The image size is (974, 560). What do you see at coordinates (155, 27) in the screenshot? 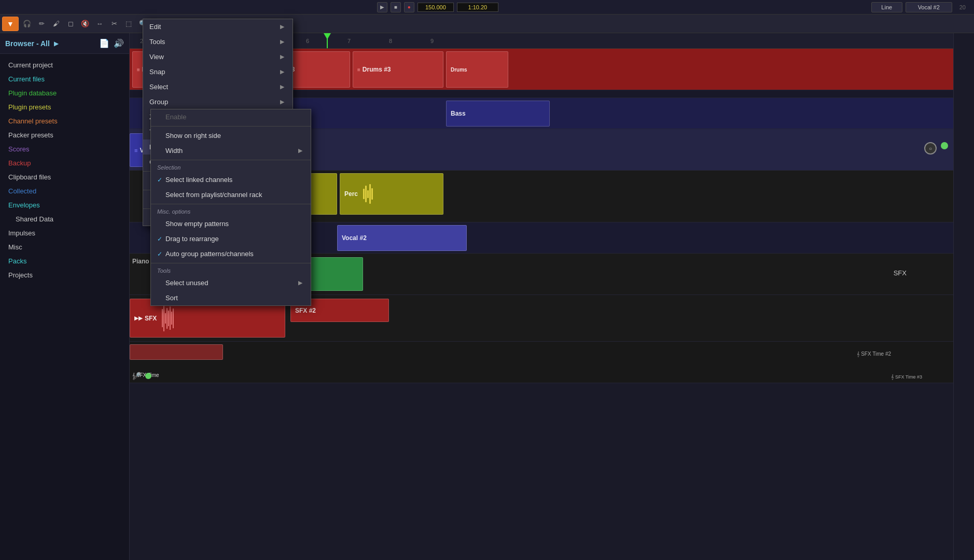
I see `menu-edit-label: Edit` at bounding box center [155, 27].